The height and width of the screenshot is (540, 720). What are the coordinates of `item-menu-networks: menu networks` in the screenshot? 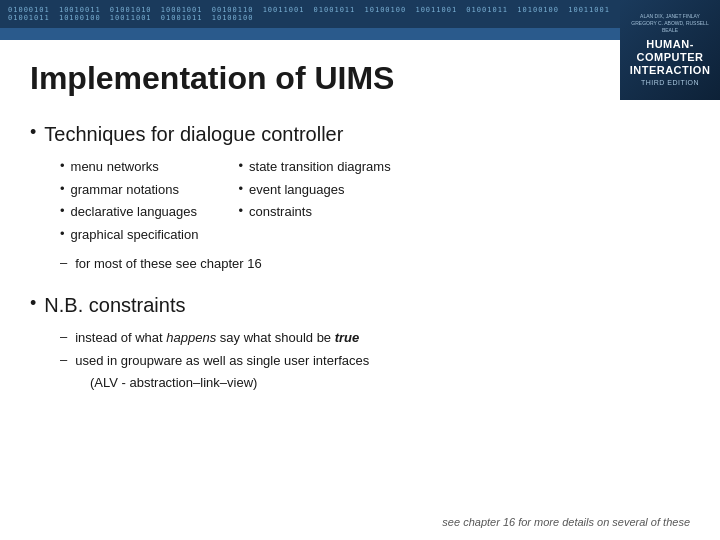 It's located at (115, 167).